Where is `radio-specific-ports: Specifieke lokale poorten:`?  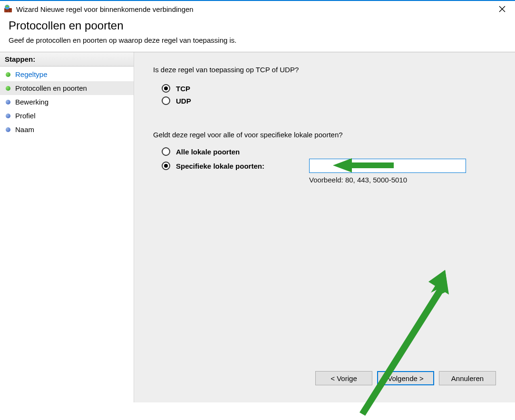
radio-specific-ports: Specifieke lokale poorten: is located at coordinates (233, 166).